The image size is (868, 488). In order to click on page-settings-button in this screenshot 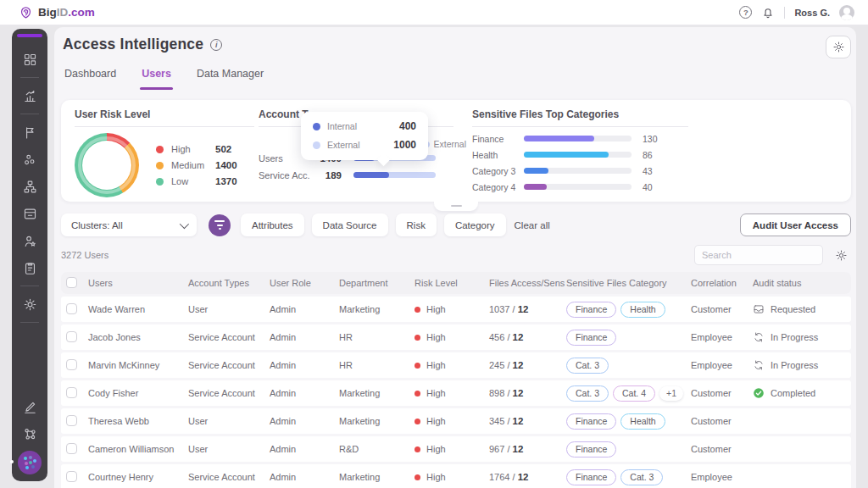, I will do `click(838, 47)`.